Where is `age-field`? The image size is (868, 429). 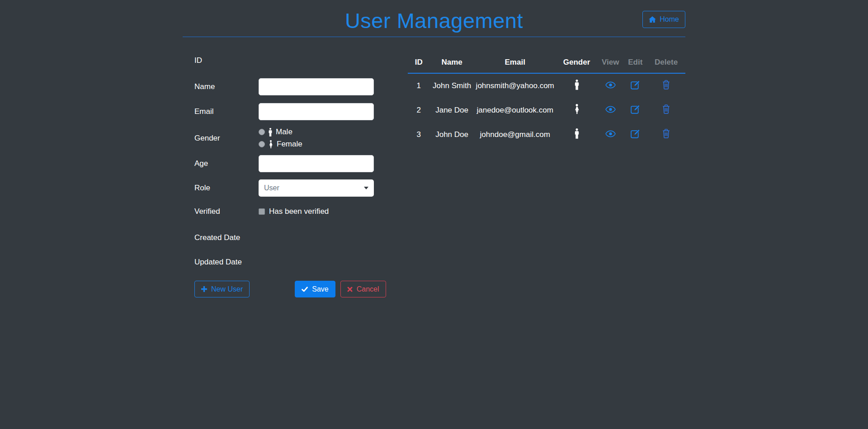
age-field is located at coordinates (316, 164).